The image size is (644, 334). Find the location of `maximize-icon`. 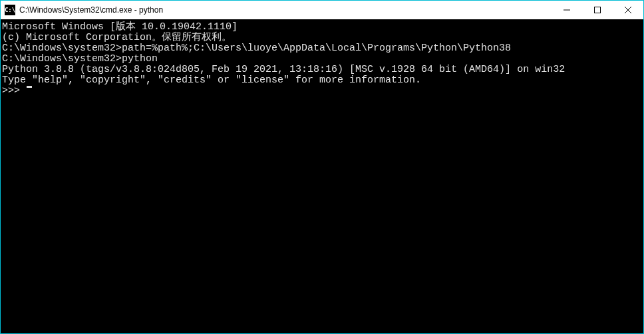

maximize-icon is located at coordinates (597, 10).